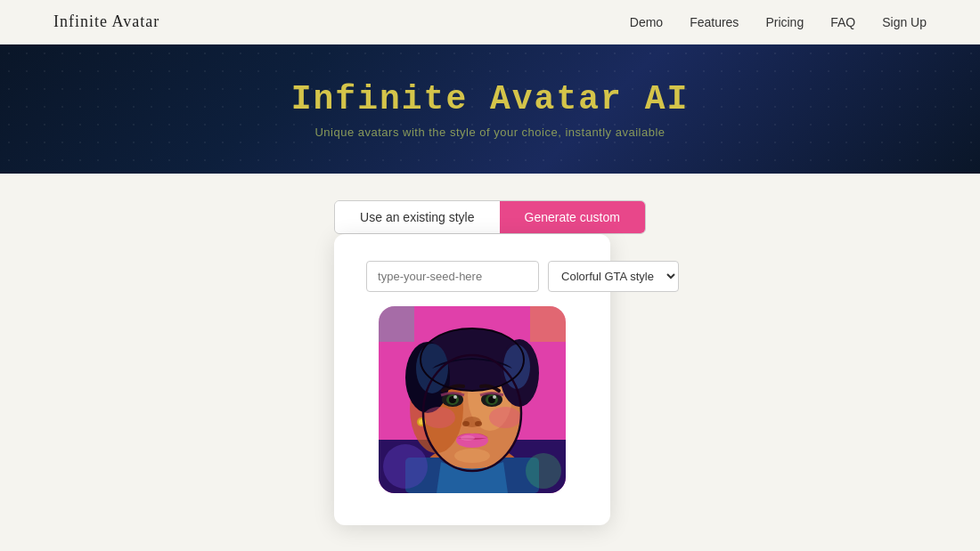 Image resolution: width=980 pixels, height=551 pixels. I want to click on avatar-card: Colorful GTA style Anime style Realistic…, so click(472, 379).